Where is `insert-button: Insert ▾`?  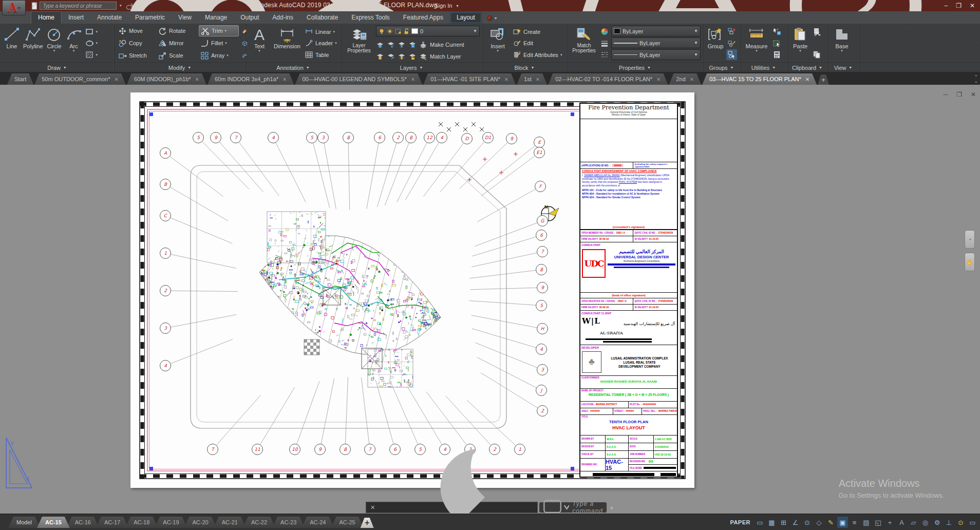
insert-button: Insert ▾ is located at coordinates (498, 43).